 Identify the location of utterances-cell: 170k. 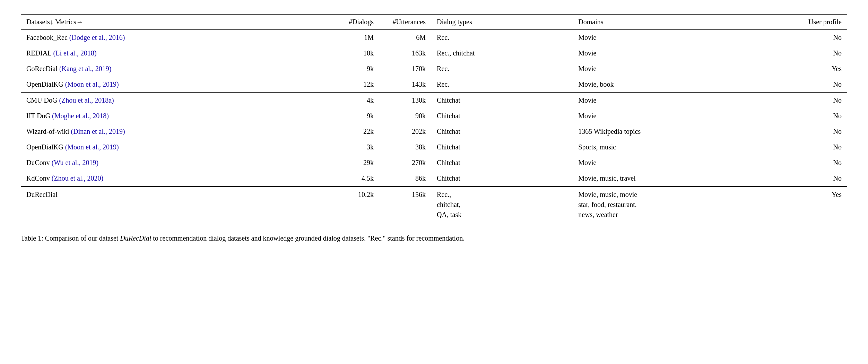
(405, 69).